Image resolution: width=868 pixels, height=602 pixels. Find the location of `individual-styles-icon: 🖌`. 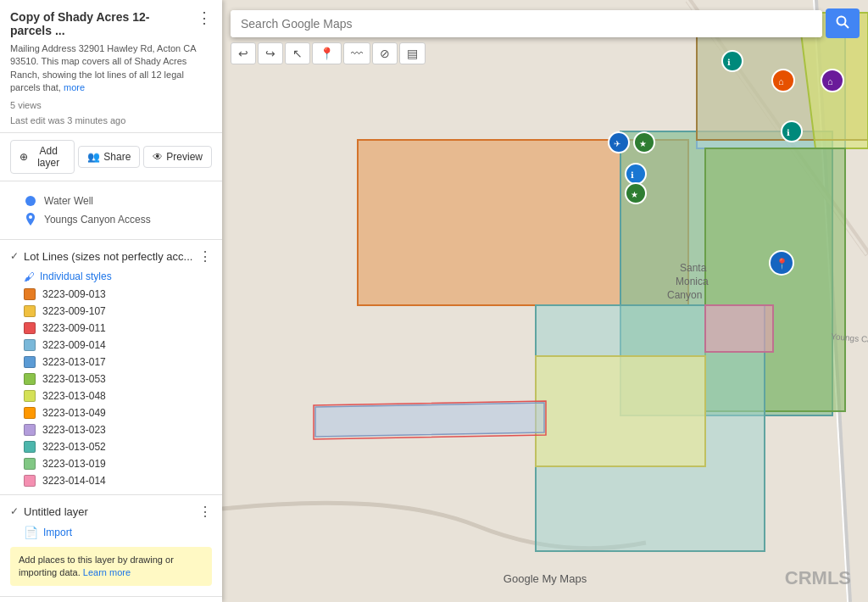

individual-styles-icon: 🖌 is located at coordinates (29, 276).